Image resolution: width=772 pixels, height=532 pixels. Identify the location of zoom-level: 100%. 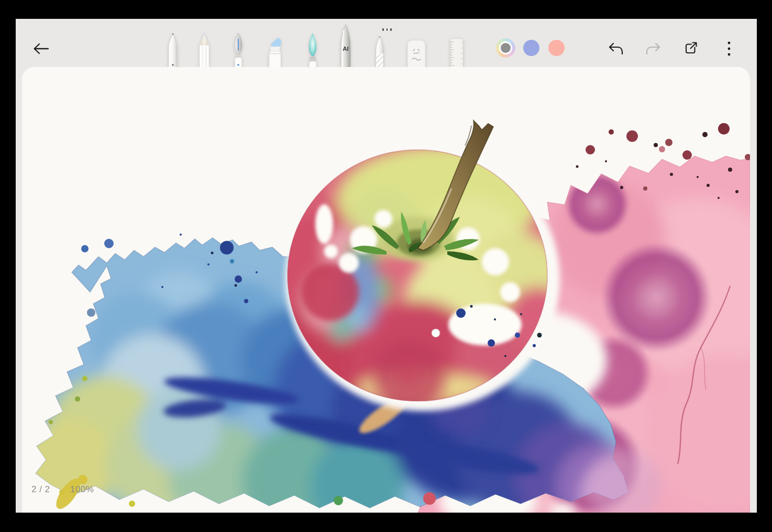
(82, 490).